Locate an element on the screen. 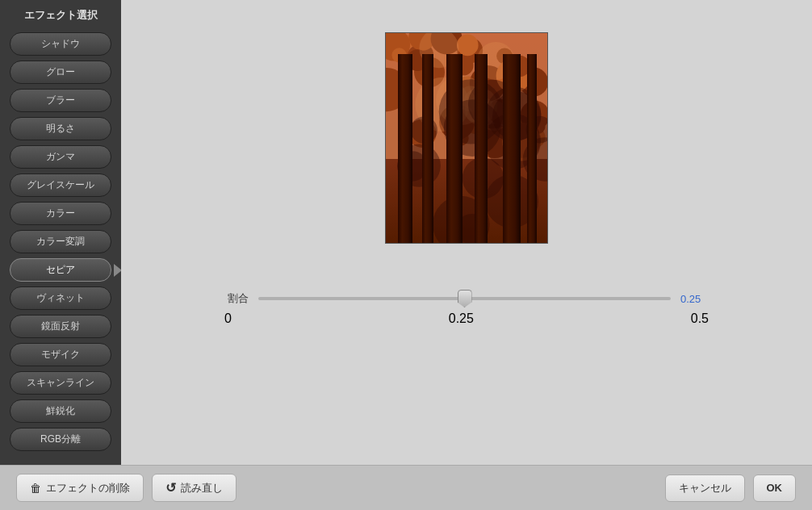 The image size is (812, 510). sidebar: エフェクト選択 シャドウグローブラー明るさガンマグレイスケールカラーカラー変調セ… is located at coordinates (61, 232).